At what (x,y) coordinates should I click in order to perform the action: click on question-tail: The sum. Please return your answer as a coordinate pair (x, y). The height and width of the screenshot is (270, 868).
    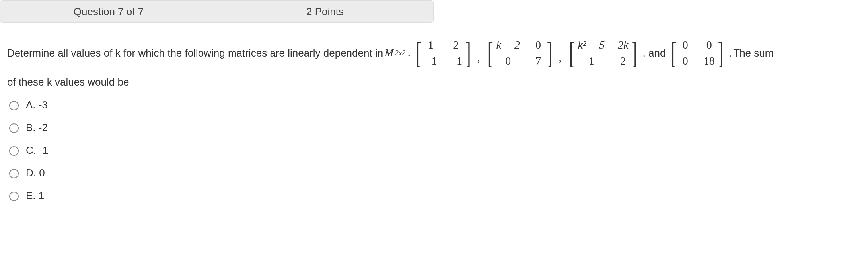
    Looking at the image, I should click on (753, 53).